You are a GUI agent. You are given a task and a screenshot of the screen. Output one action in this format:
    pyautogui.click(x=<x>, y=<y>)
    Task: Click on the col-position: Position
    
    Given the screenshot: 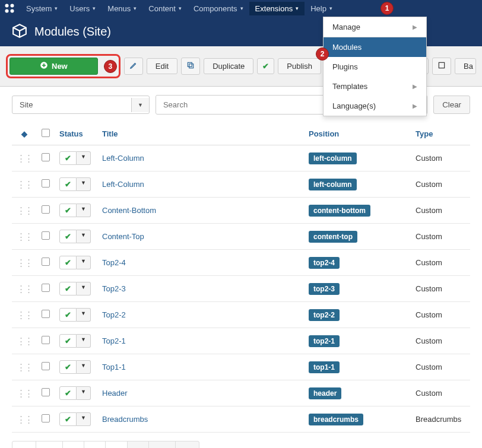 What is the action you would take?
    pyautogui.click(x=357, y=134)
    